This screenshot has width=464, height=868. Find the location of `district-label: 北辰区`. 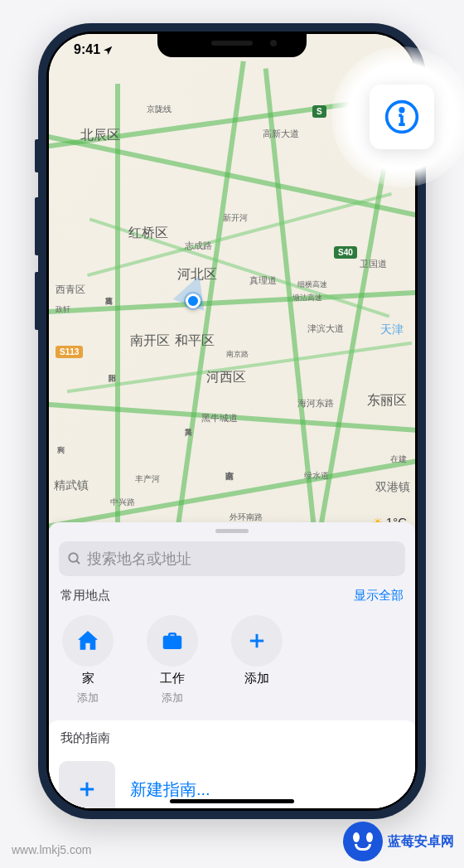

district-label: 北辰区 is located at coordinates (100, 136).